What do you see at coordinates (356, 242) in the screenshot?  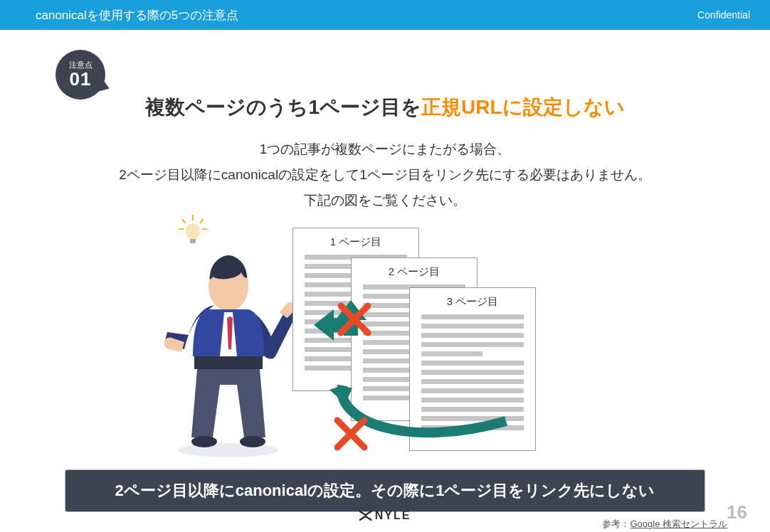 I see `page-1-label: 1 ページ目` at bounding box center [356, 242].